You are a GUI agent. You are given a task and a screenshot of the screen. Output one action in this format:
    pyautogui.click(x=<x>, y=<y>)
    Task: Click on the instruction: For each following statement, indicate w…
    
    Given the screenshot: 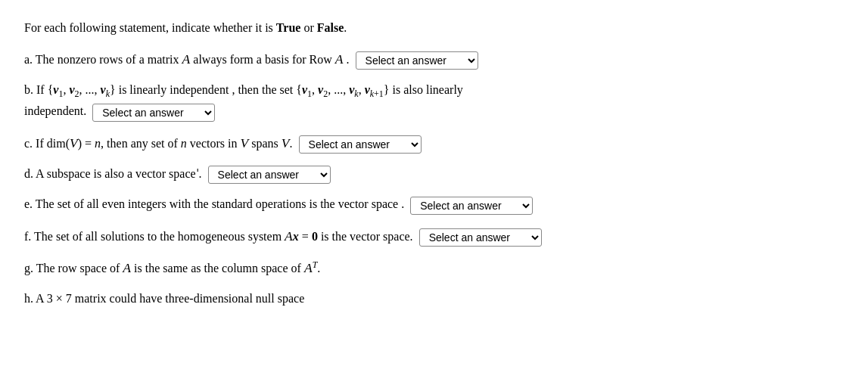 What is the action you would take?
    pyautogui.click(x=434, y=28)
    